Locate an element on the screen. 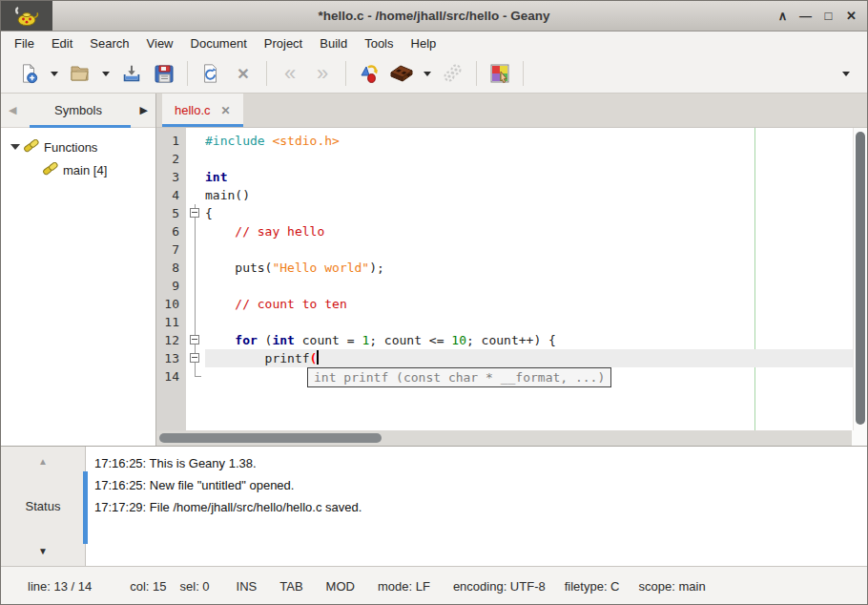  expander-icon is located at coordinates (15, 149).